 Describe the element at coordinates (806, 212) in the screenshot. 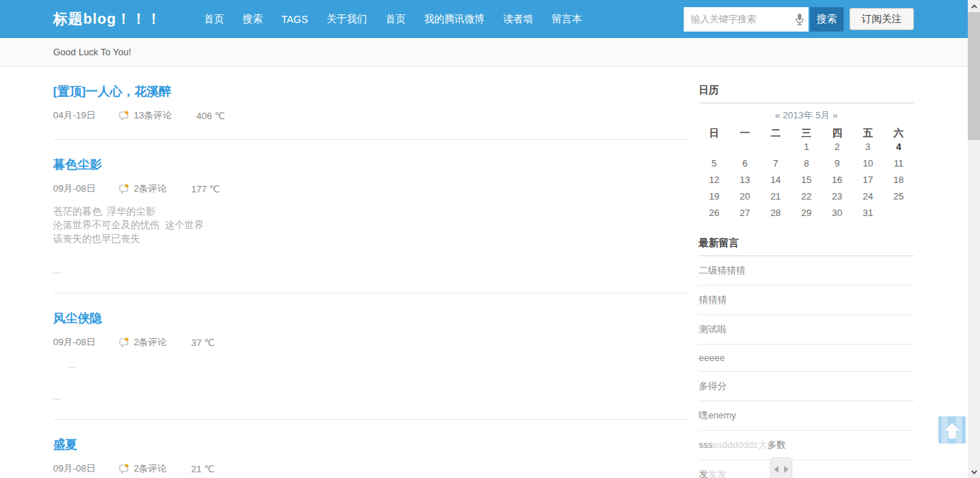

I see `calendar-date: 29` at that location.